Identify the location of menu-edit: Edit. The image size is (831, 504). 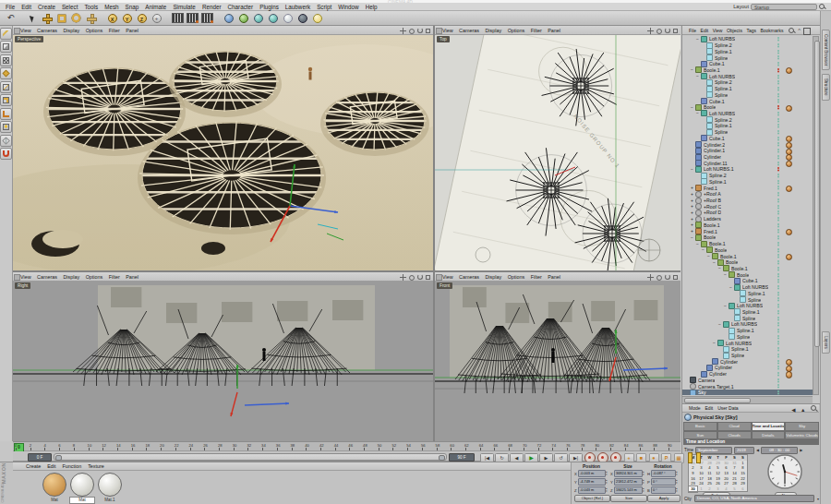
(52, 466).